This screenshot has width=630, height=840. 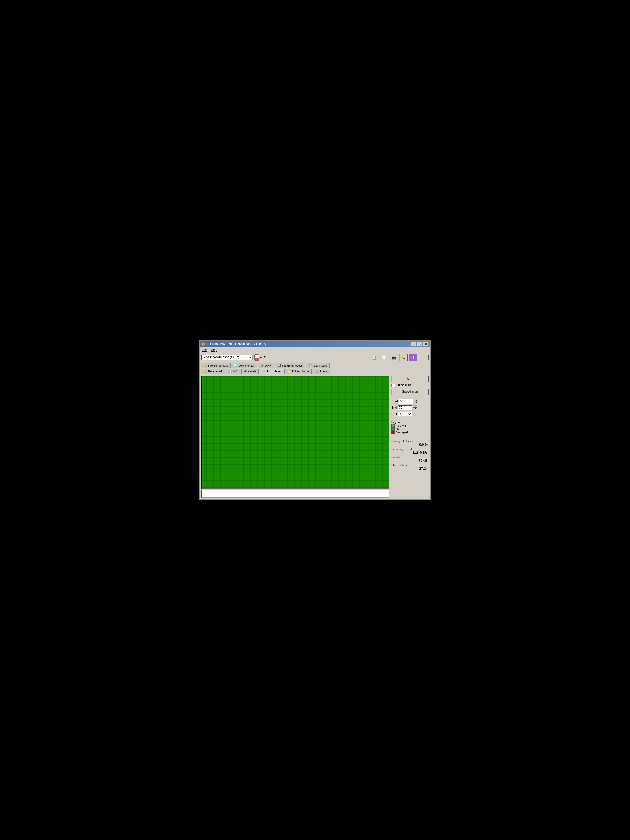 What do you see at coordinates (410, 422) in the screenshot?
I see `legend-title: Legend` at bounding box center [410, 422].